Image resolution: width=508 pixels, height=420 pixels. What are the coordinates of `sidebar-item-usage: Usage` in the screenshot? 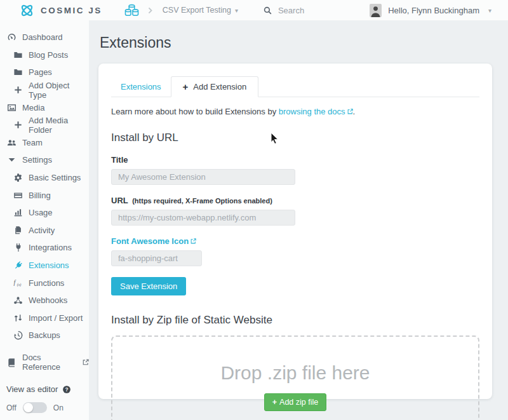 It's located at (44, 213).